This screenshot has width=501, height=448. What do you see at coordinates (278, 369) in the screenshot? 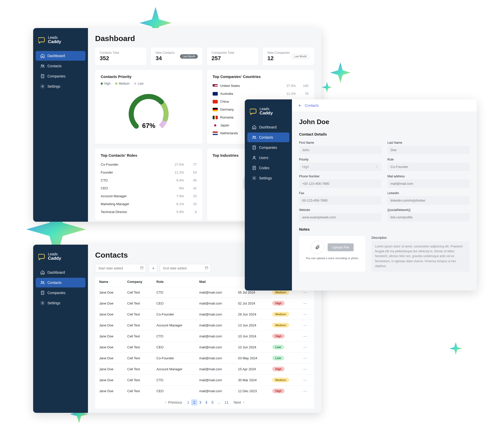
I see `priority-badge: High` at bounding box center [278, 369].